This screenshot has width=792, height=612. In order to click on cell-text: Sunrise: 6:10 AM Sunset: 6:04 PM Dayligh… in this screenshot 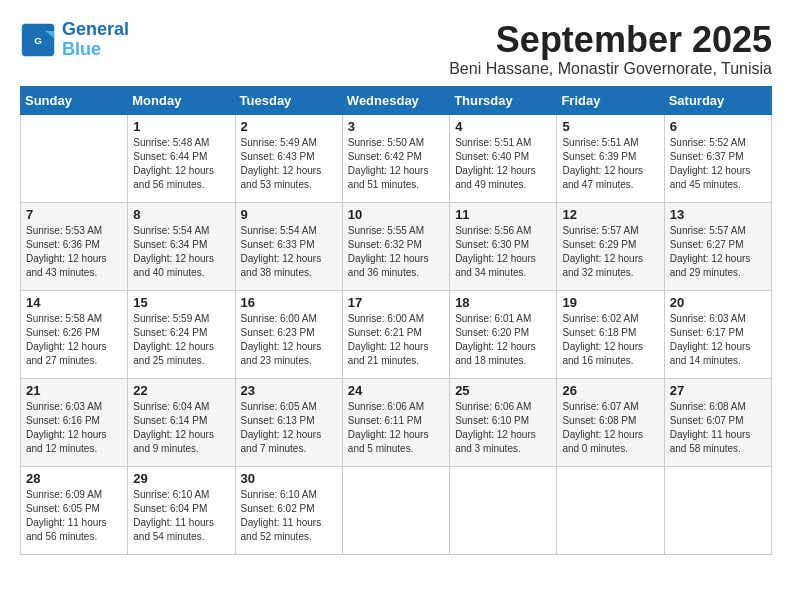, I will do `click(181, 516)`.